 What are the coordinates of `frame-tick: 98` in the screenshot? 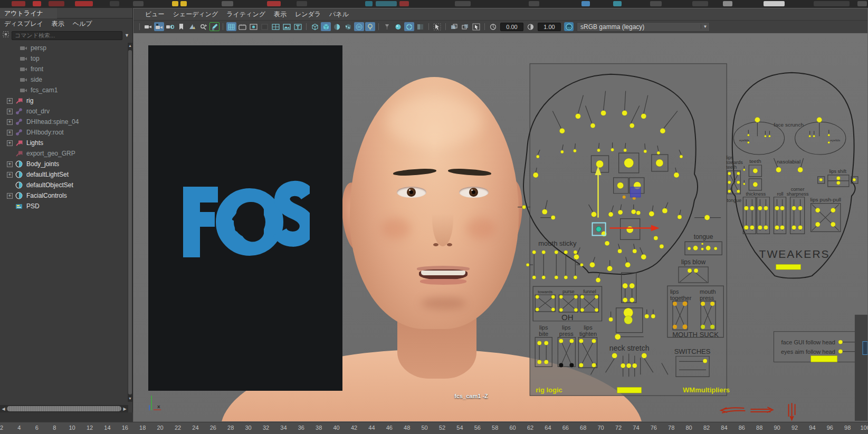 It's located at (847, 428).